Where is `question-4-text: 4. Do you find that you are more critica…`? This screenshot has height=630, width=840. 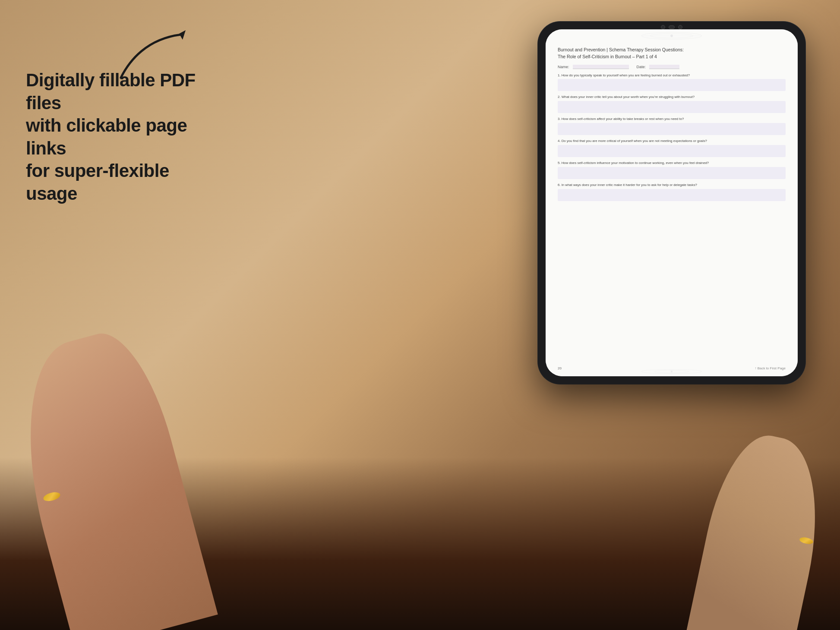
question-4-text: 4. Do you find that you are more critica… is located at coordinates (672, 142).